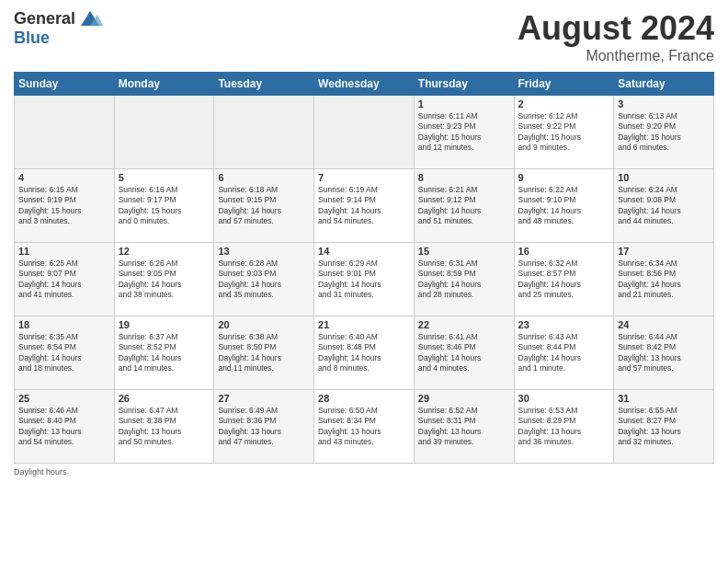  I want to click on day-info: Sunrise: 6:35 AM Sunset: 8:54 PM Dayligh…, so click(64, 353).